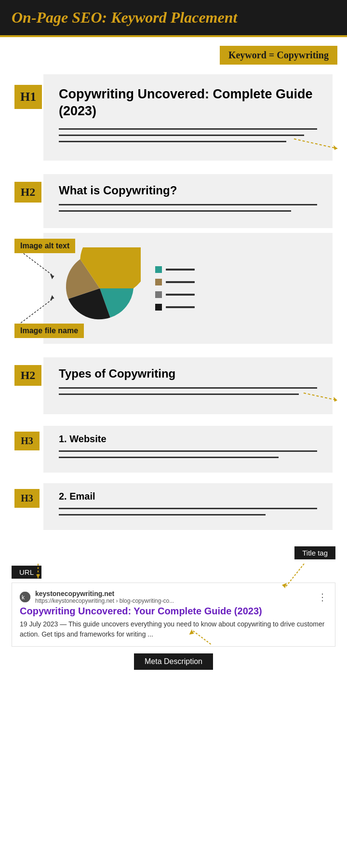  Describe the element at coordinates (174, 597) in the screenshot. I see `serp-site-row: k keystonecopywriting.net https://keysto…` at that location.